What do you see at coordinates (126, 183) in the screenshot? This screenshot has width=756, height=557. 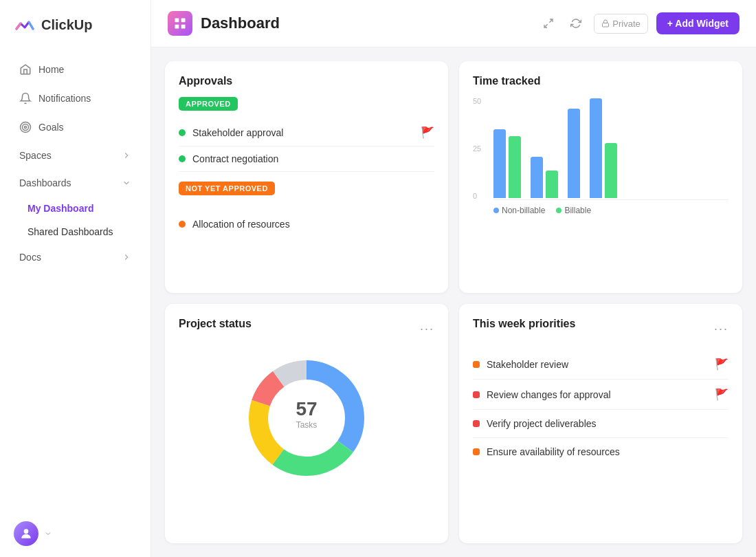 I see `chevron-down-icon` at bounding box center [126, 183].